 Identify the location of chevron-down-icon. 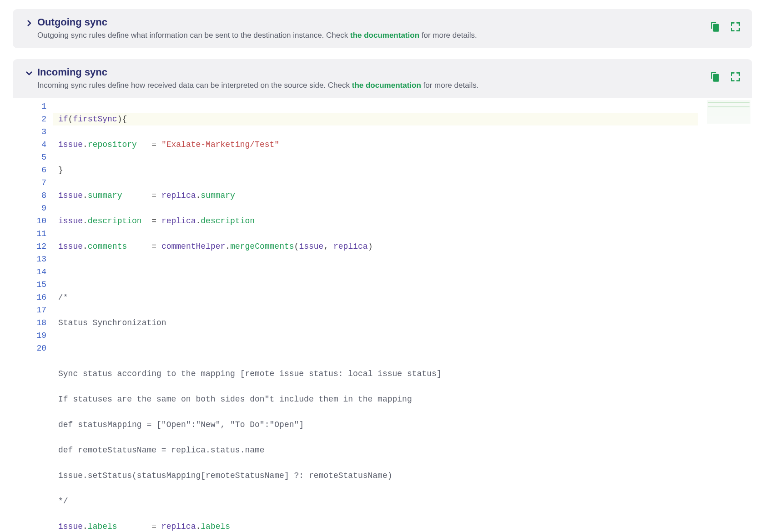
(29, 73).